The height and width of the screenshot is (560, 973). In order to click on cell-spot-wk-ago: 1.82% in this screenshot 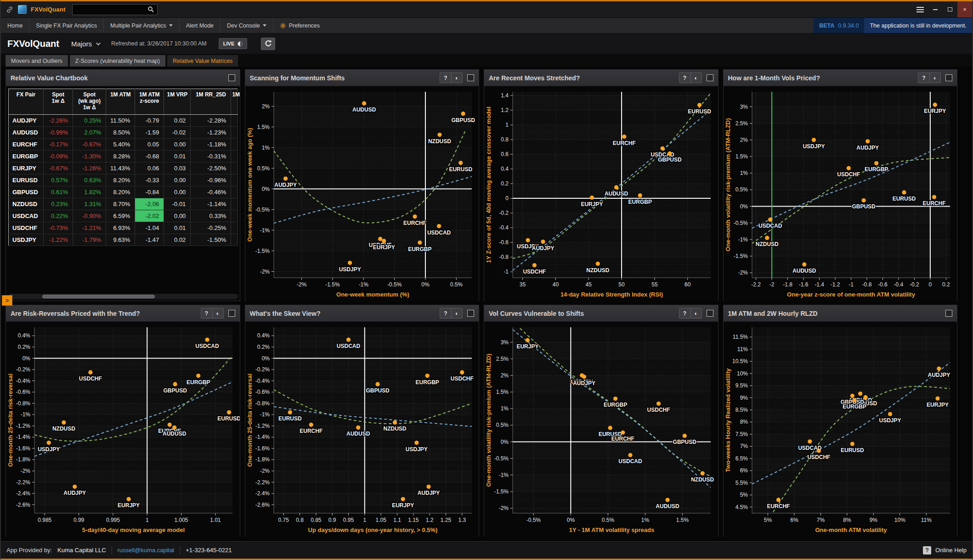, I will do `click(90, 192)`.